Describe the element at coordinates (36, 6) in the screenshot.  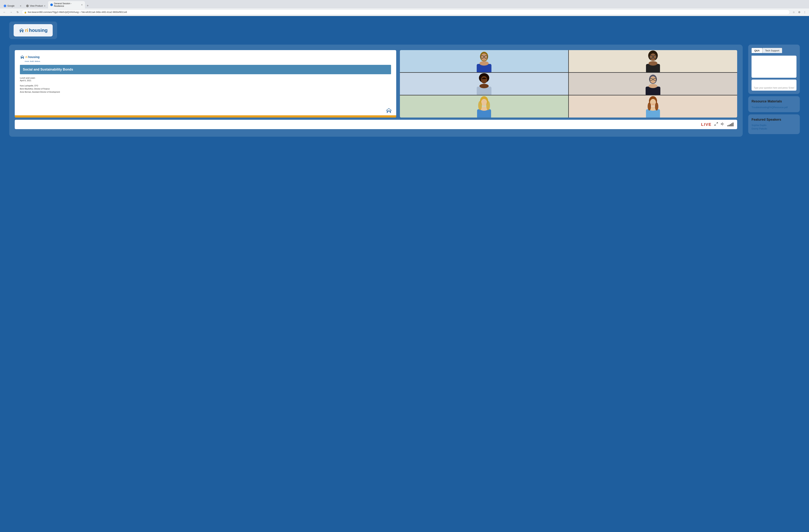
I see `tab-view-product: View Product ×` at that location.